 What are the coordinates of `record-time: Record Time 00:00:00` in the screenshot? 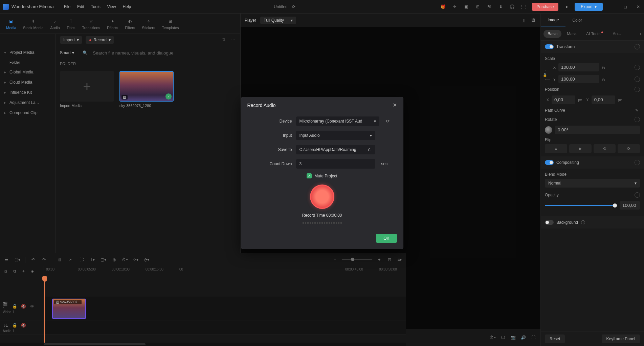 It's located at (322, 215).